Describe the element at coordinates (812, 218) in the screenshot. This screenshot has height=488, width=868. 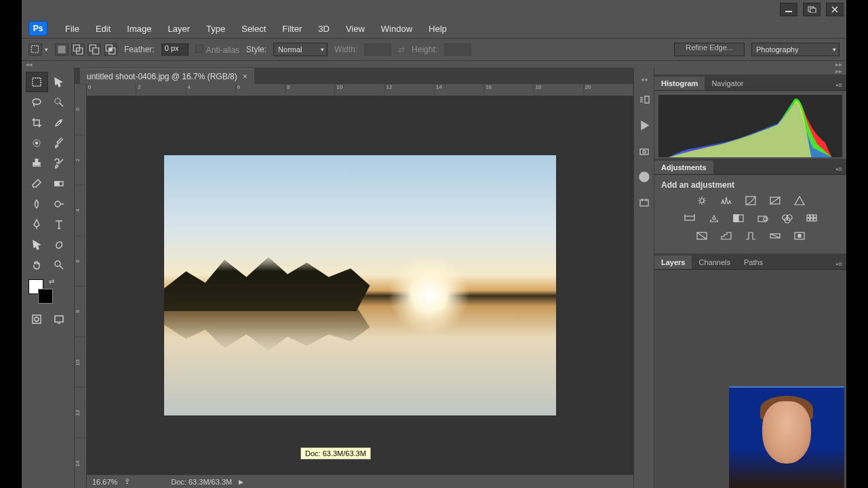
I see `adj-colorlookup-icon` at that location.